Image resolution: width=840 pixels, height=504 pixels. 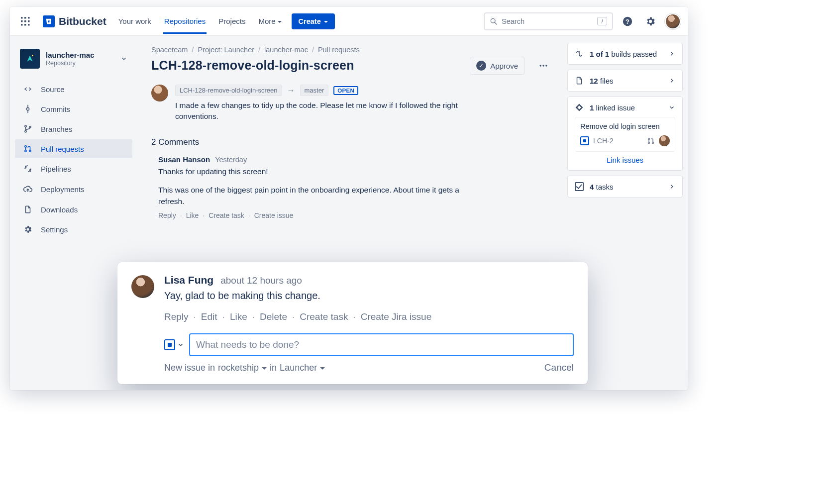 What do you see at coordinates (625, 81) in the screenshot?
I see `files-panel: 12 files` at bounding box center [625, 81].